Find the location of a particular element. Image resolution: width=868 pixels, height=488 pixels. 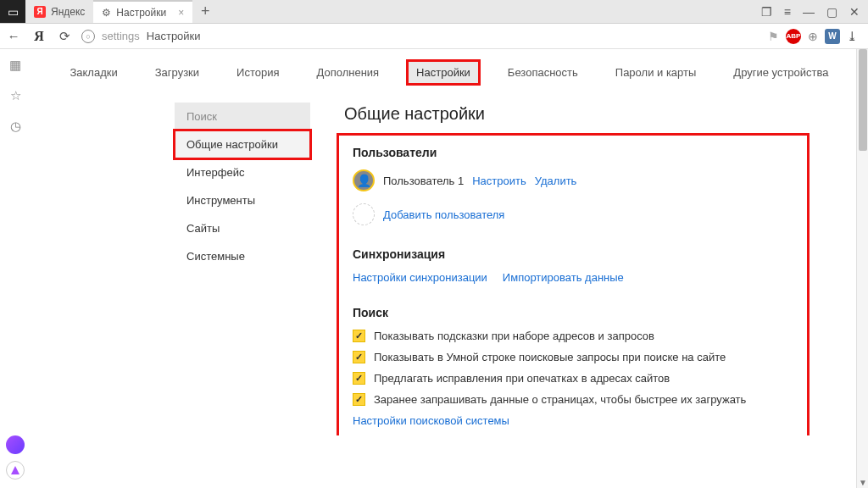

search-option: ✓ Предлагать исправления при опечатках в… is located at coordinates (573, 378).